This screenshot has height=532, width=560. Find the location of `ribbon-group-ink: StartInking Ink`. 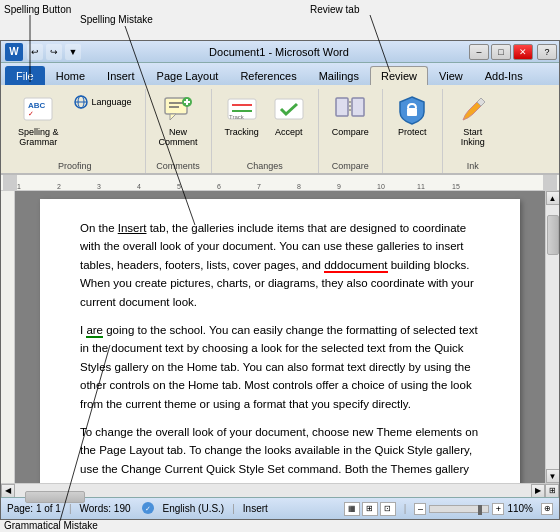

ribbon-group-ink: StartInking Ink is located at coordinates (473, 131).